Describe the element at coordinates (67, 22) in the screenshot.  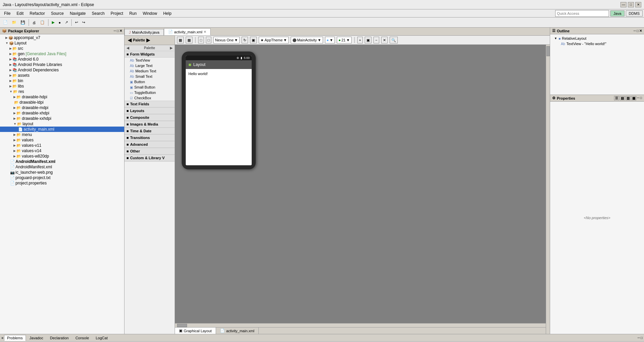
I see `toolbar-external: ↗` at that location.